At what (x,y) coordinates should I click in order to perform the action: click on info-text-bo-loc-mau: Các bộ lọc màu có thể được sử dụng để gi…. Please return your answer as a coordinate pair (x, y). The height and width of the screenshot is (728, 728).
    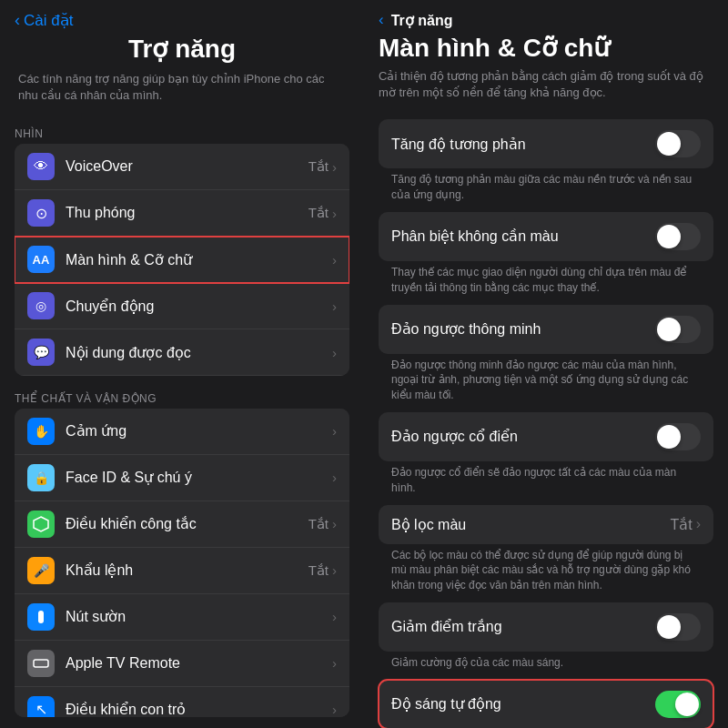
    Looking at the image, I should click on (546, 571).